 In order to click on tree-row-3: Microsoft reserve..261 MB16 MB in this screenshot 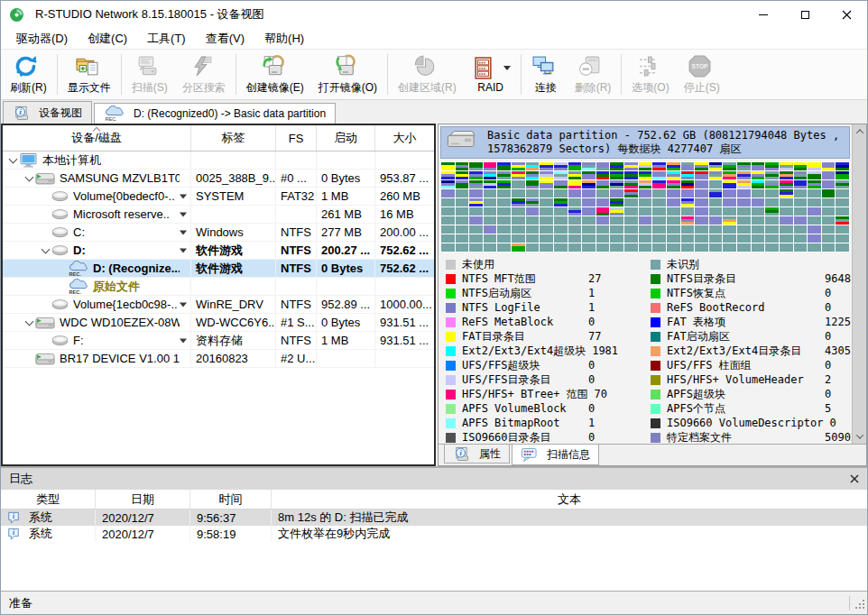, I will do `click(218, 215)`.